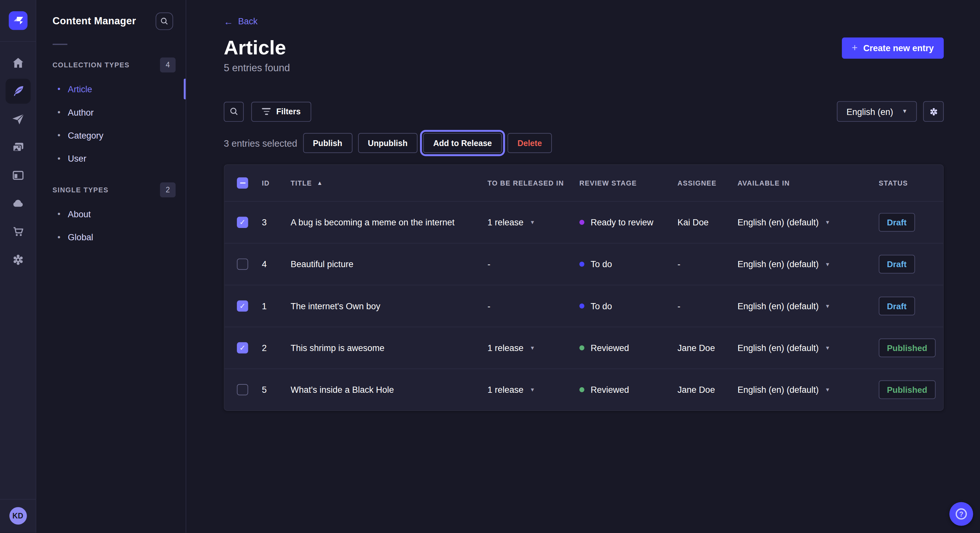  What do you see at coordinates (18, 260) in the screenshot?
I see `settings-icon` at bounding box center [18, 260].